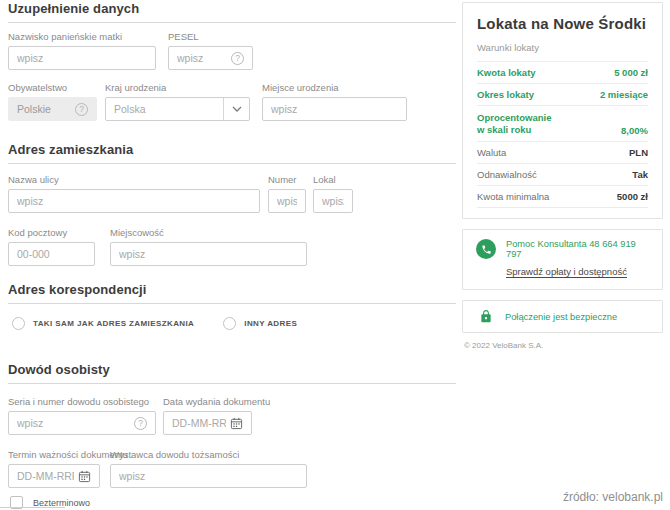  I want to click on radio-label: TAKI SAM JAK ADRES ZAMIESZKANIA, so click(114, 324).